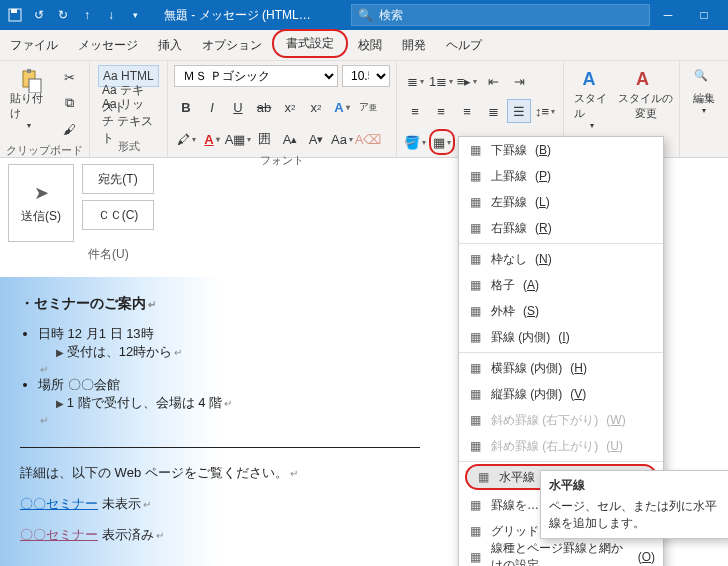 The width and height of the screenshot is (728, 566). Describe the element at coordinates (118, 179) in the screenshot. I see `to-button: 宛先(T)` at that location.